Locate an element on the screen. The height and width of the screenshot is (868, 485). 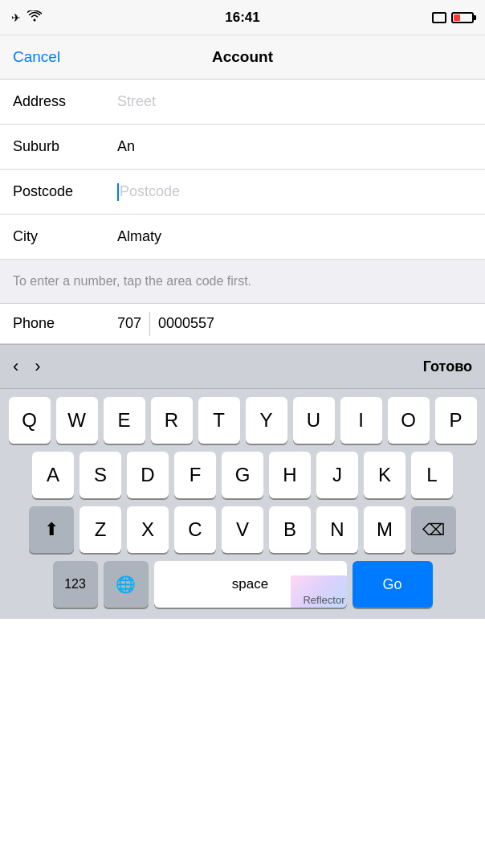
screen-icon is located at coordinates (439, 18).